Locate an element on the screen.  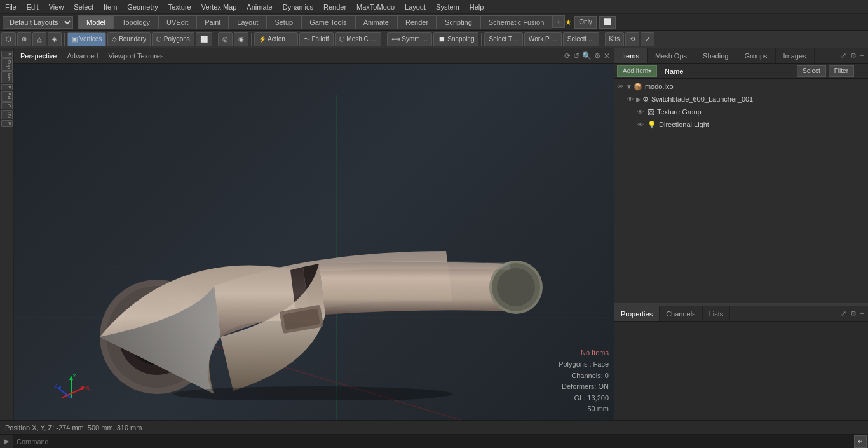
action-button: ⚡ Action … is located at coordinates (276, 39).